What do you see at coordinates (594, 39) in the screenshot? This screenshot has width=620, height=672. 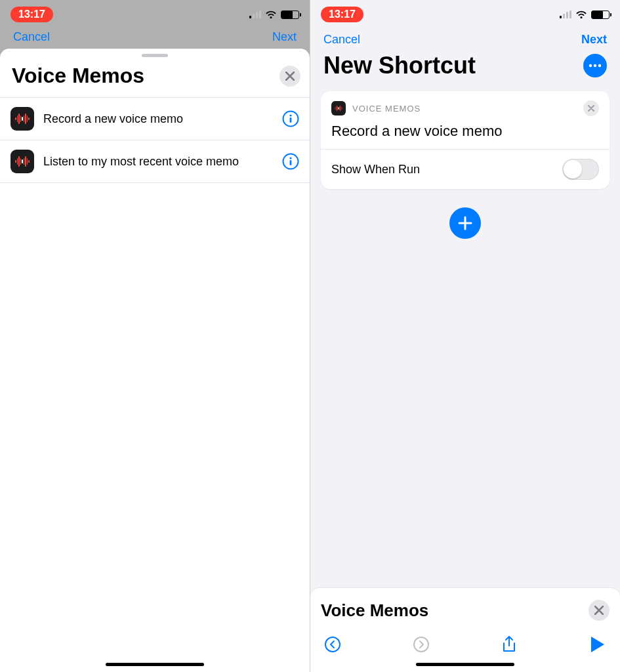 I see `next-button: Next` at bounding box center [594, 39].